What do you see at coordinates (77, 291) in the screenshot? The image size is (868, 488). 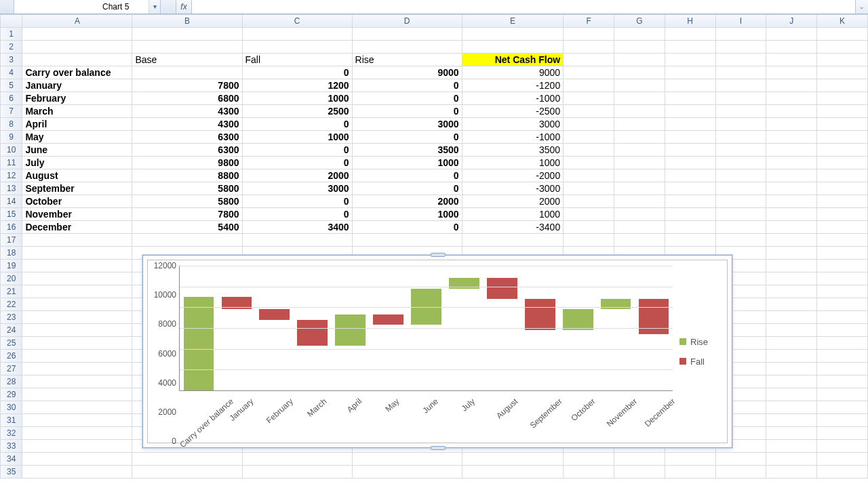 I see `cell-A21` at bounding box center [77, 291].